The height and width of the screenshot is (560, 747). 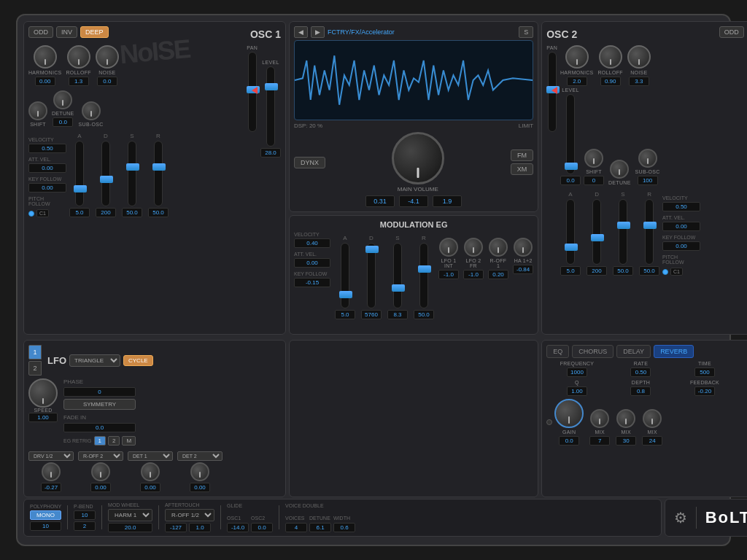 What do you see at coordinates (649, 271) in the screenshot?
I see `osc2-r-value: 50.0` at bounding box center [649, 271].